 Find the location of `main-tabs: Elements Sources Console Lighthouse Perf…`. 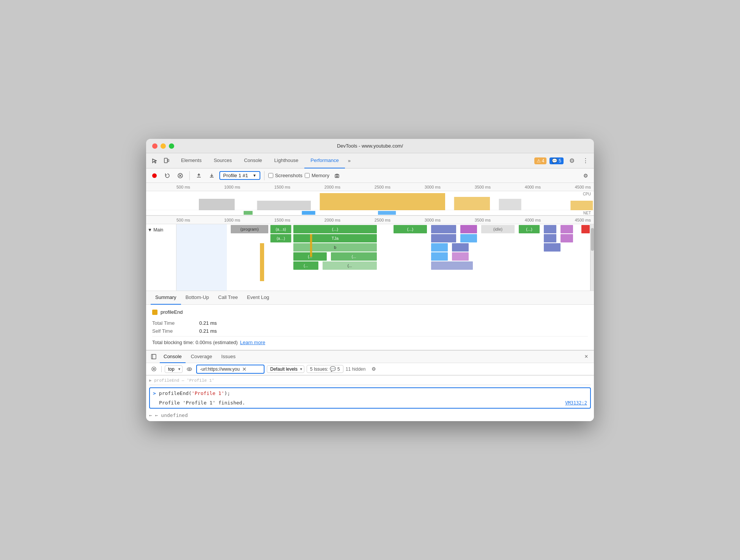

main-tabs: Elements Sources Console Lighthouse Perf… is located at coordinates (354, 161).